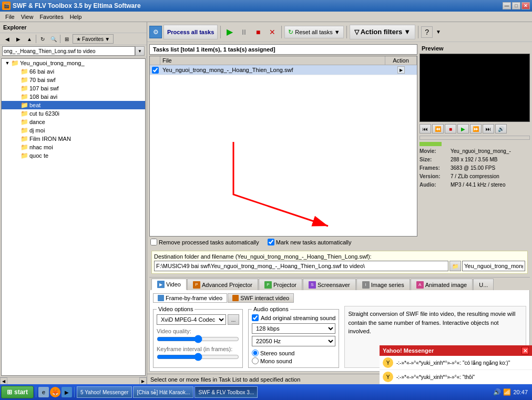  What do you see at coordinates (293, 317) in the screenshot?
I see `add-sound-row: Add original streaming sound` at bounding box center [293, 317].